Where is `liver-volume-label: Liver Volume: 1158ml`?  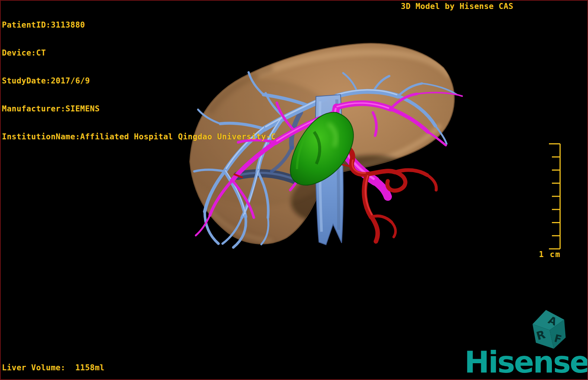
liver-volume-label: Liver Volume: 1158ml is located at coordinates (53, 368).